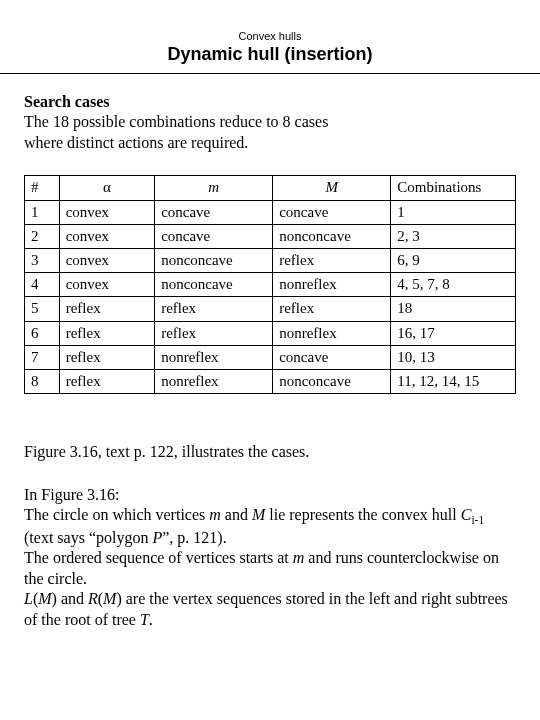 The width and height of the screenshot is (540, 720). Describe the element at coordinates (270, 452) in the screenshot. I see `figure-reference: Figure 3.16, text p. 122, illustrates th…` at that location.